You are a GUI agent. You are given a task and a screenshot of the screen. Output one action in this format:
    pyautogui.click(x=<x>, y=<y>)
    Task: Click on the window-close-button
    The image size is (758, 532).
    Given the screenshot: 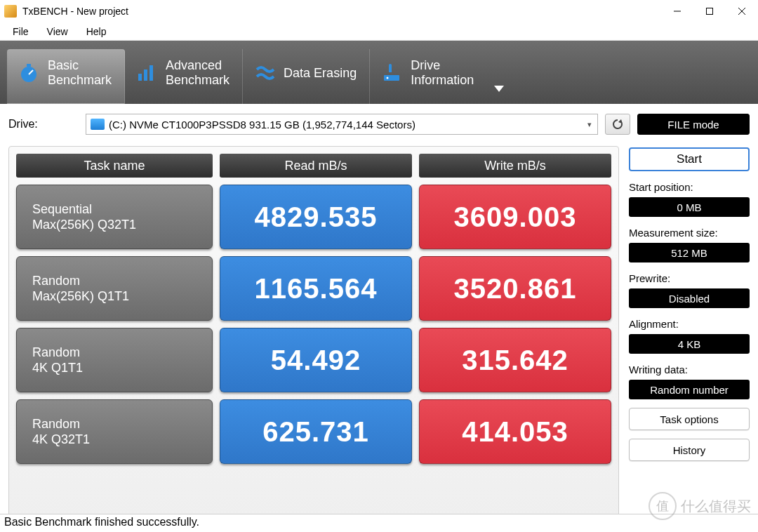 What is the action you would take?
    pyautogui.click(x=742, y=11)
    